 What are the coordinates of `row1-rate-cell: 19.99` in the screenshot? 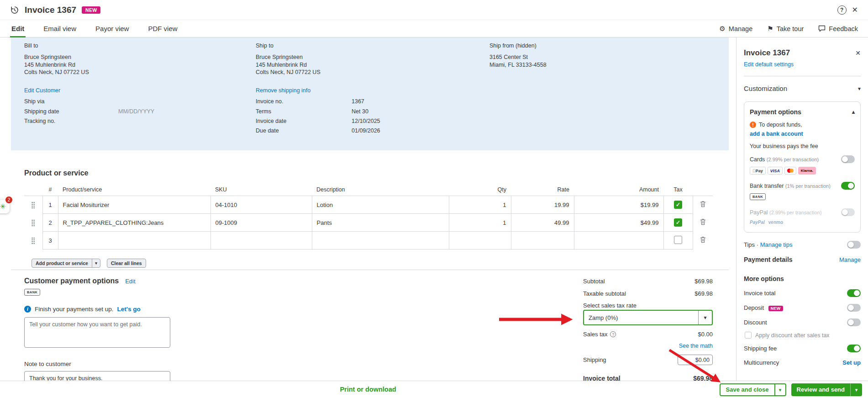 It's located at (542, 205).